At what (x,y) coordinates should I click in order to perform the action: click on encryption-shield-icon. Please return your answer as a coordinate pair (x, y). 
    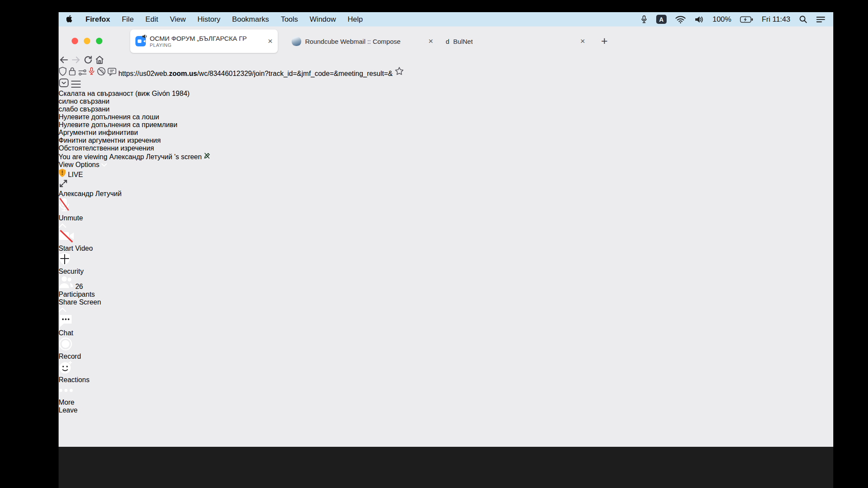
    Looking at the image, I should click on (63, 174).